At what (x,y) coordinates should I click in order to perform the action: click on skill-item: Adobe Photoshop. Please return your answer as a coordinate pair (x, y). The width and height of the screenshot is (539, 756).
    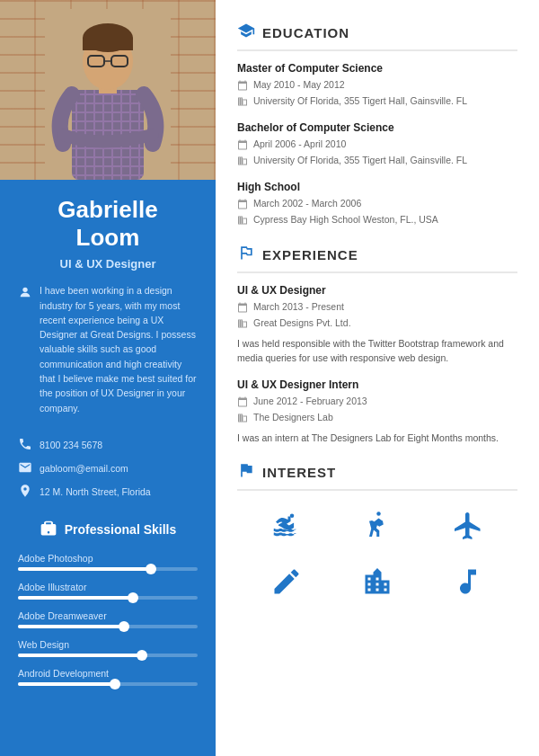
    Looking at the image, I should click on (108, 562).